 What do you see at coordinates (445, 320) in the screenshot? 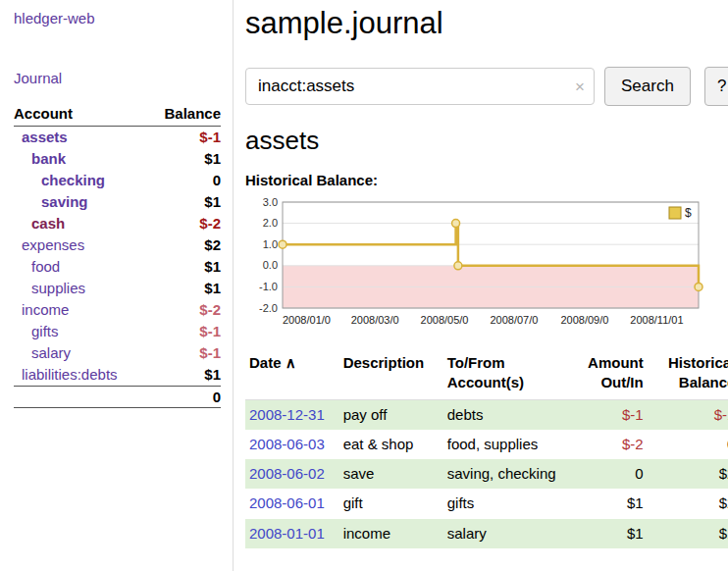
I see `svg-text: 2008/05/0` at bounding box center [445, 320].